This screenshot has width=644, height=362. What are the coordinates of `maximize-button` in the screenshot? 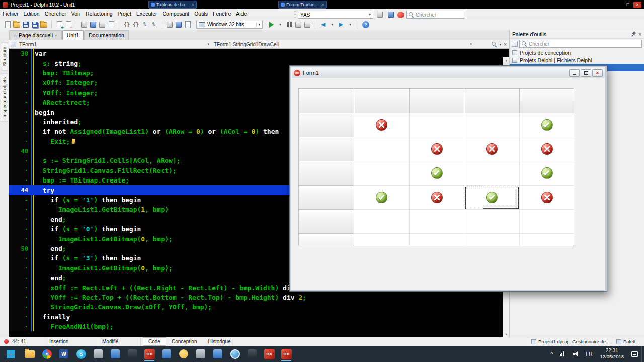 It's located at (586, 73).